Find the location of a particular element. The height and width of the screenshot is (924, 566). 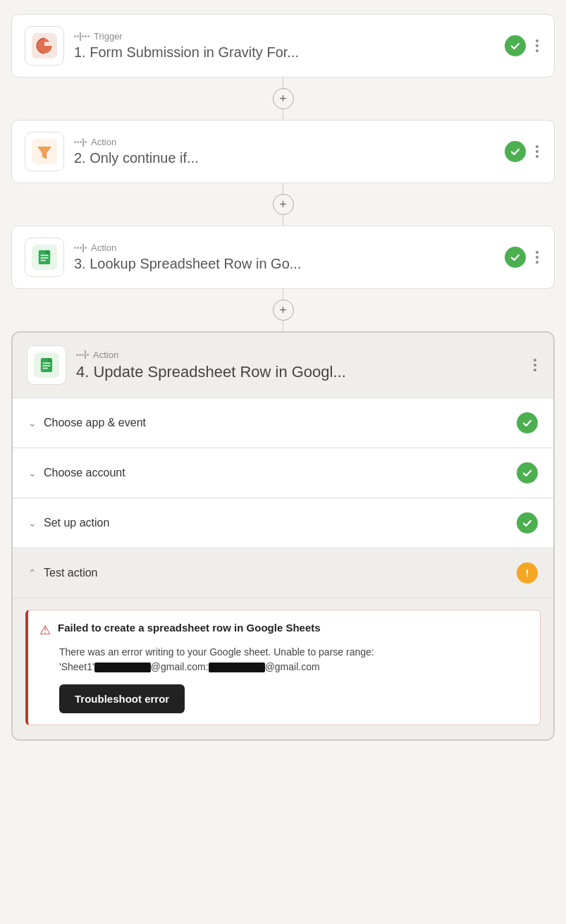

step3-check-icon is located at coordinates (515, 257).